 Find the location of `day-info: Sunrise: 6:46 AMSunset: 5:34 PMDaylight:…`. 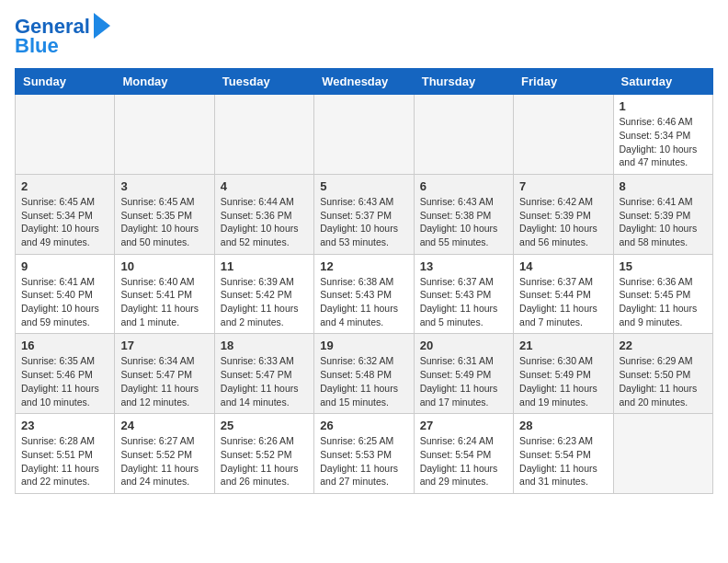

day-info: Sunrise: 6:46 AMSunset: 5:34 PMDaylight:… is located at coordinates (664, 142).